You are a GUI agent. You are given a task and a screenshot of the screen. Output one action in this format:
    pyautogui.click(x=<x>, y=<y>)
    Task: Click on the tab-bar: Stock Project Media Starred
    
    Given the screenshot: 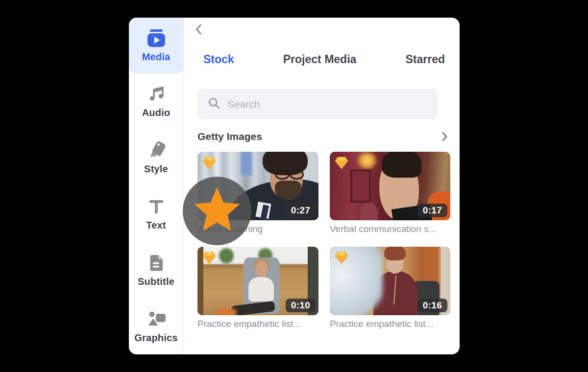 What is the action you would take?
    pyautogui.click(x=324, y=60)
    